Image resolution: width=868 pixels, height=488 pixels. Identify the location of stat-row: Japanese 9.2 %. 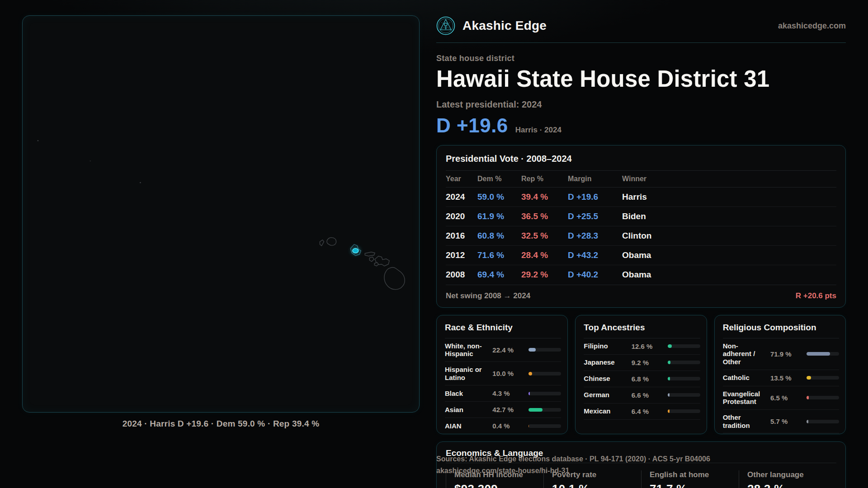
(642, 363).